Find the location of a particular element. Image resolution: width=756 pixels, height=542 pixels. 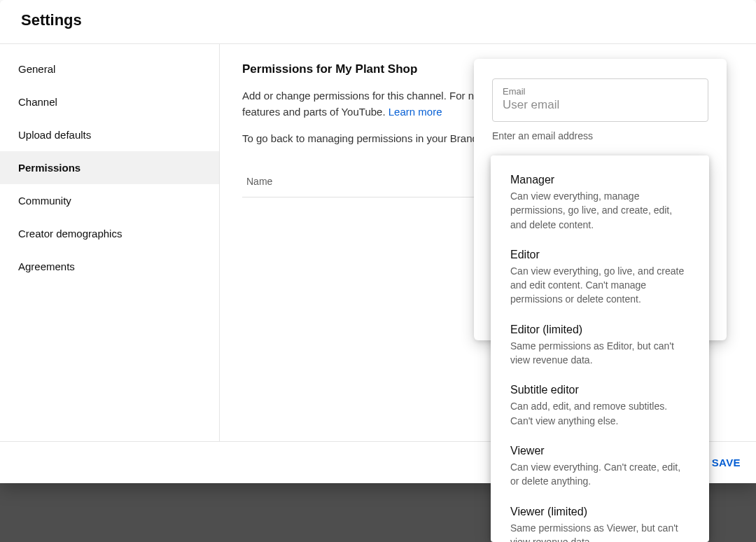

email-label: Email is located at coordinates (601, 91).